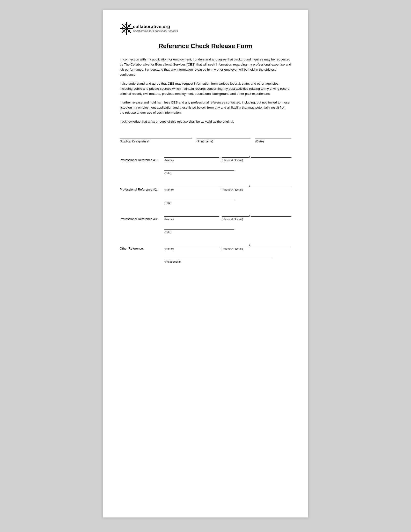 The height and width of the screenshot is (532, 411). I want to click on ref-phone-inner-other: /, so click(257, 244).